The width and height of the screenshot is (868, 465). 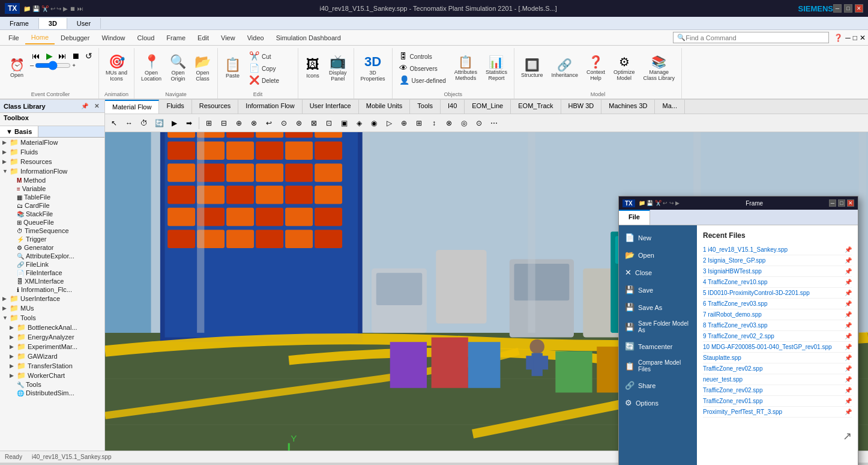 I want to click on tree-mus: ▶ 📁 MUs, so click(x=52, y=308).